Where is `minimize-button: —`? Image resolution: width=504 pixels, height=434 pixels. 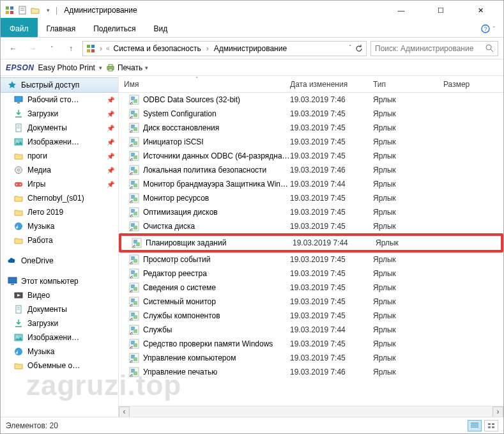 minimize-button: — is located at coordinates (401, 10).